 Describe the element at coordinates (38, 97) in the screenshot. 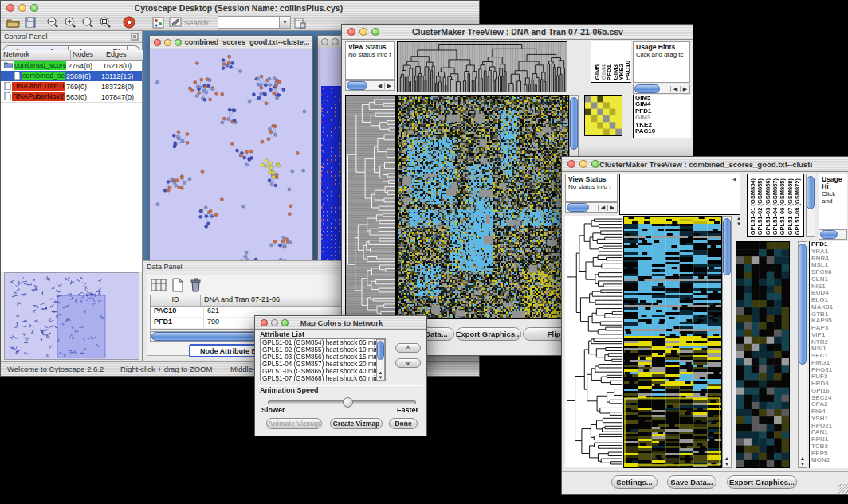

I see `network-name: RNAPuberNov2+|` at that location.